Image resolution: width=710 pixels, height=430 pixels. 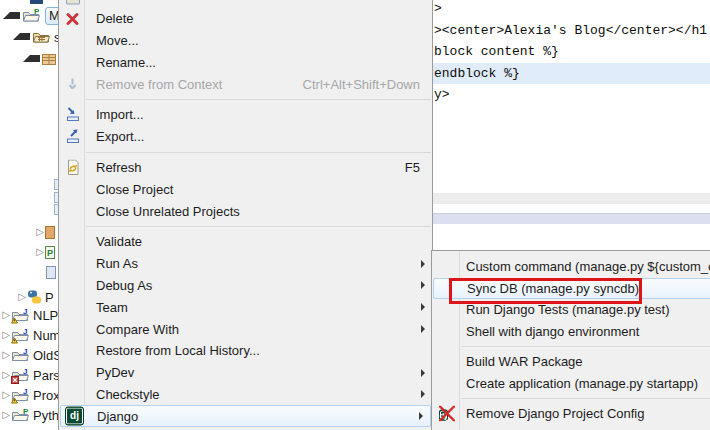 I want to click on menu-item-validate: Validate, so click(x=246, y=242).